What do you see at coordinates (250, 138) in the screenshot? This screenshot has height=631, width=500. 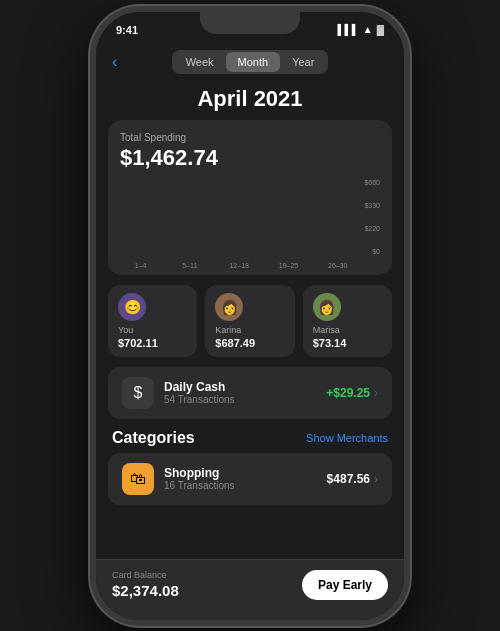 I see `total-spending-label: Total Spending` at bounding box center [250, 138].